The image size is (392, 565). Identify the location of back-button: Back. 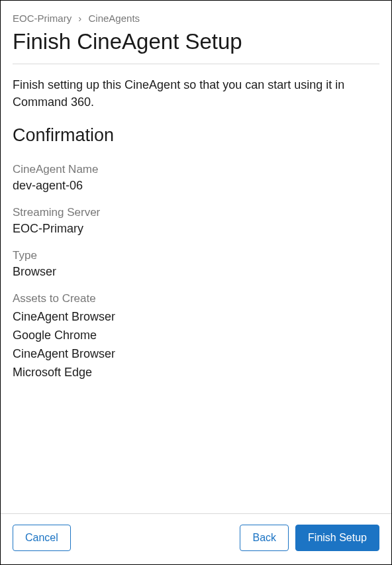
(264, 538).